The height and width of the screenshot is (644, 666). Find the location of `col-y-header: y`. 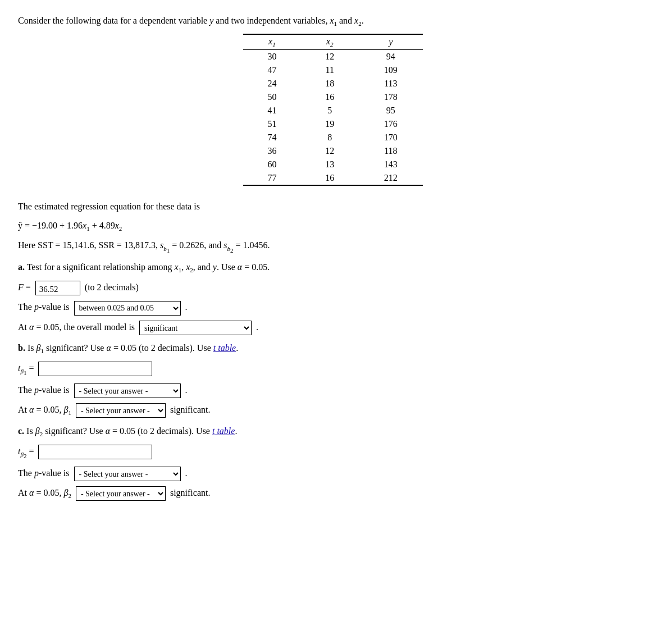

col-y-header: y is located at coordinates (391, 42).